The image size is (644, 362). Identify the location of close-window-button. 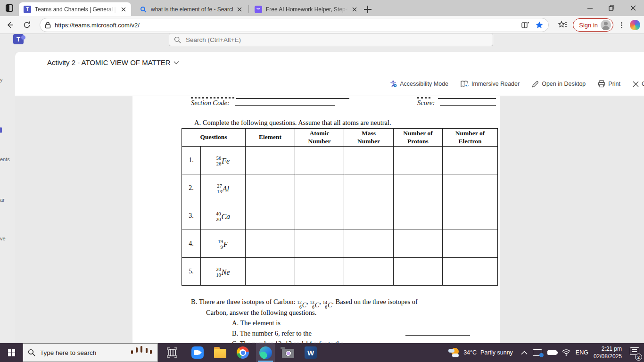
(633, 8).